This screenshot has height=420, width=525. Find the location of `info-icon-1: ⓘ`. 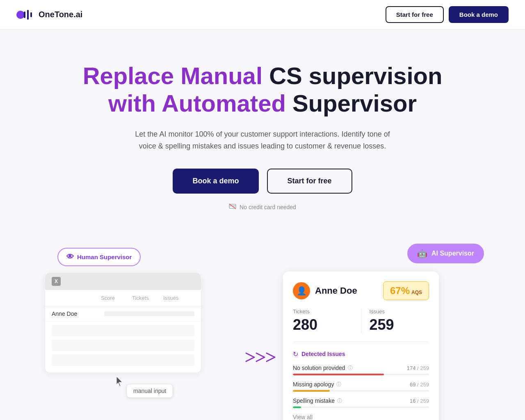

info-icon-1: ⓘ is located at coordinates (350, 368).